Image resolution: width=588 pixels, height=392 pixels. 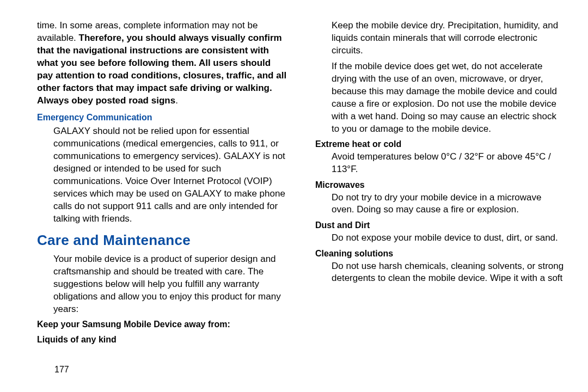 I want to click on intro-post: ., so click(x=176, y=100).